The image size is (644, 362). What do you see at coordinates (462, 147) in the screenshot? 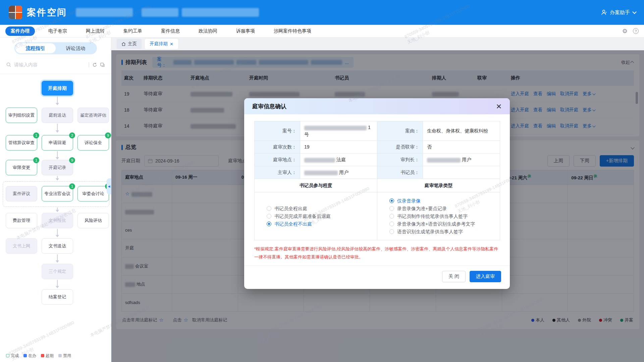
I see `joint-review-value: 否` at bounding box center [462, 147].